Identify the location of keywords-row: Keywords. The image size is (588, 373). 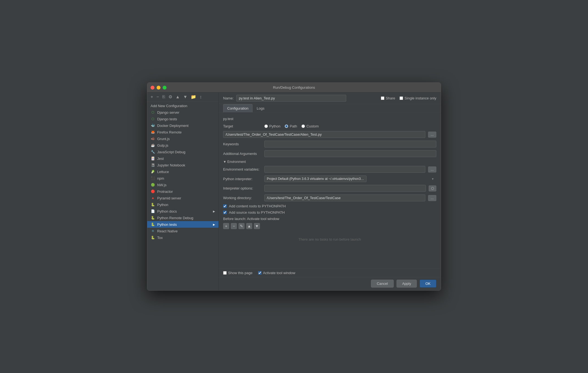
(330, 144).